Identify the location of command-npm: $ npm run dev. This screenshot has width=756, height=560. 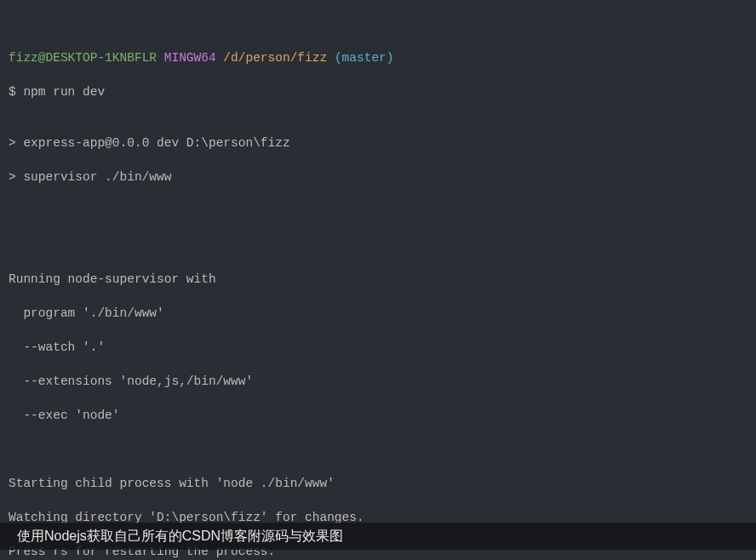
(378, 92).